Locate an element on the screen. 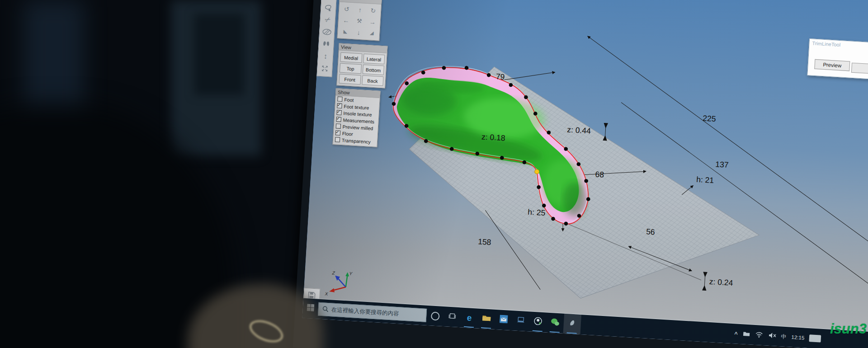 Image resolution: width=868 pixels, height=348 pixels. selected-trim-point is located at coordinates (537, 172).